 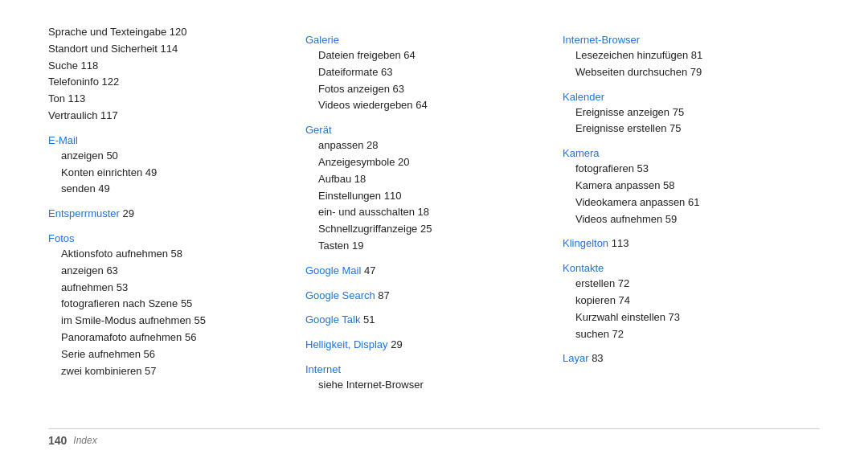 I want to click on list-item: Suche 118, so click(x=169, y=66).